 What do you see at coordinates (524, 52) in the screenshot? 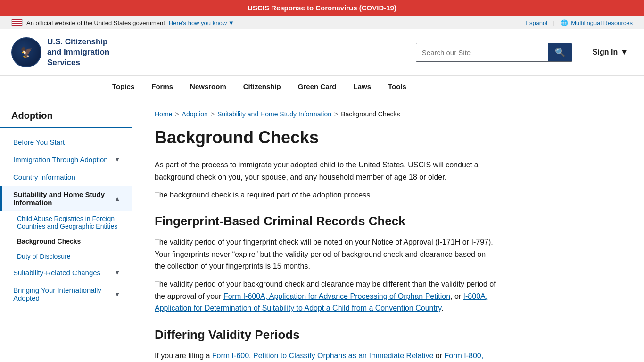
I see `header-right: 🔍 Sign In ▼` at bounding box center [524, 52].